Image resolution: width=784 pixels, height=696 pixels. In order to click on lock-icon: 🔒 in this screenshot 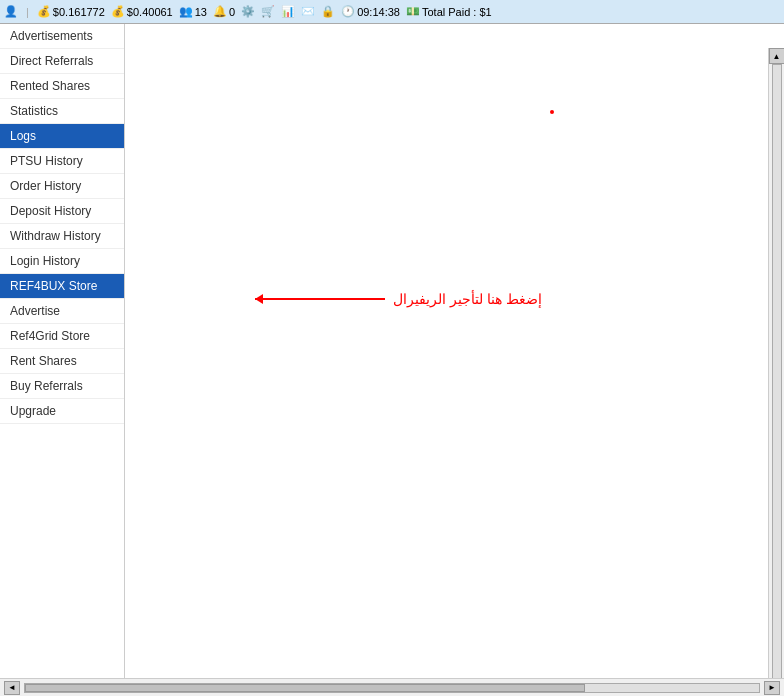, I will do `click(328, 12)`.